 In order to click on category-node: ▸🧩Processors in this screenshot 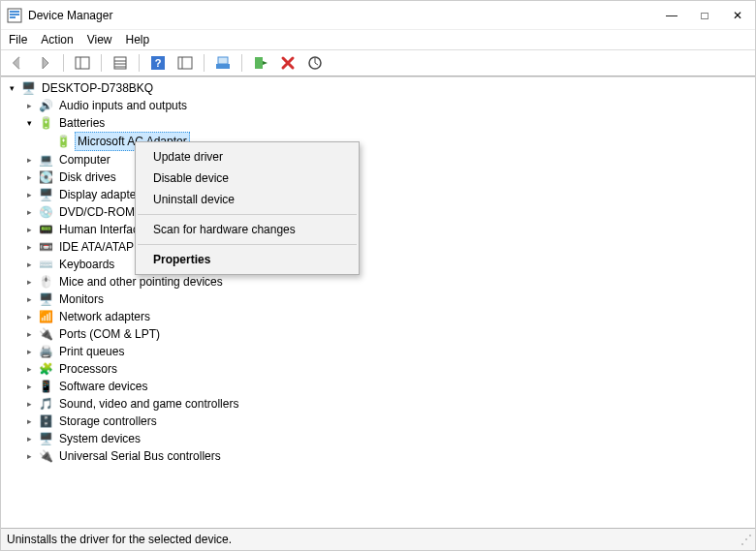, I will do `click(378, 369)`.